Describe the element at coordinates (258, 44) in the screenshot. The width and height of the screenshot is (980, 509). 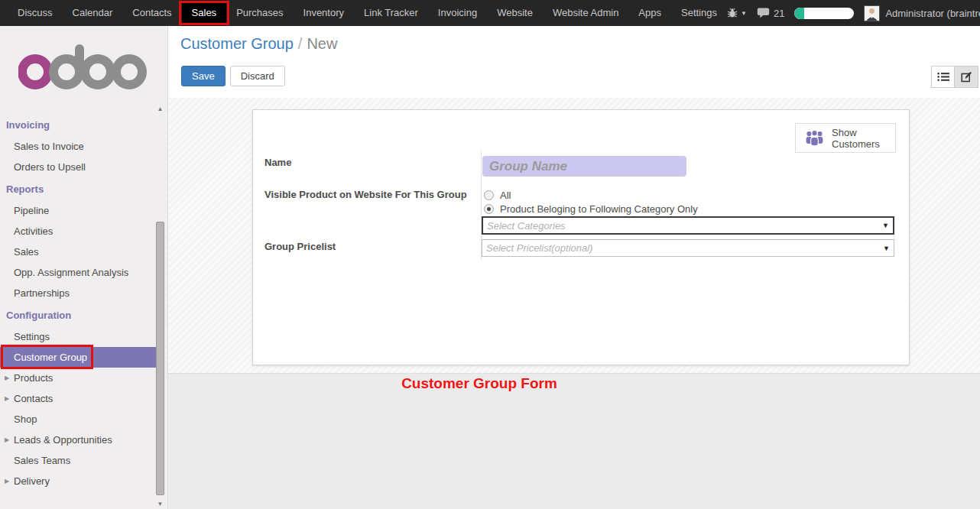
I see `breadcrumb: Customer Group/New` at that location.